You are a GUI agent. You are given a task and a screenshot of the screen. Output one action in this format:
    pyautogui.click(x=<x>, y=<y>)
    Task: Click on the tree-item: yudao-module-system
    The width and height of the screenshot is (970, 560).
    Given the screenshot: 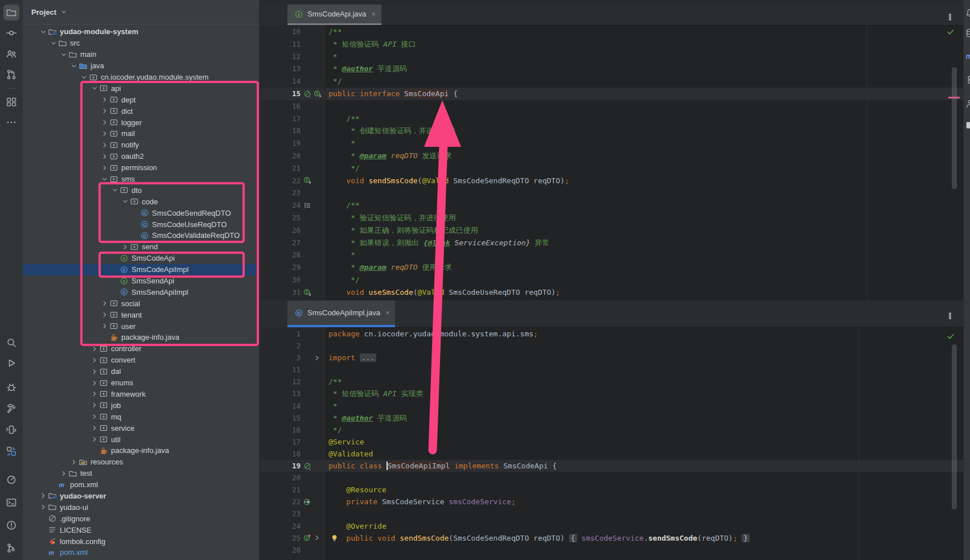 What is the action you would take?
    pyautogui.click(x=141, y=32)
    